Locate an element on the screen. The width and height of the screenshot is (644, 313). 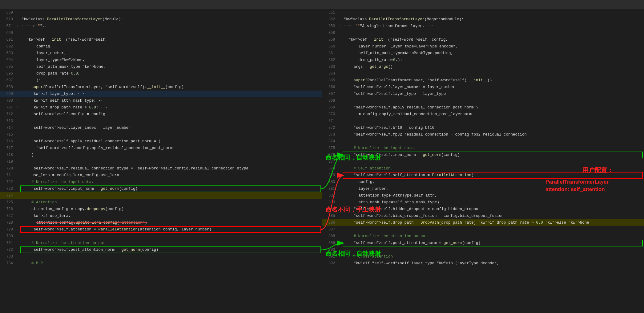
code-line: 734# MLP is located at coordinates (161, 263).